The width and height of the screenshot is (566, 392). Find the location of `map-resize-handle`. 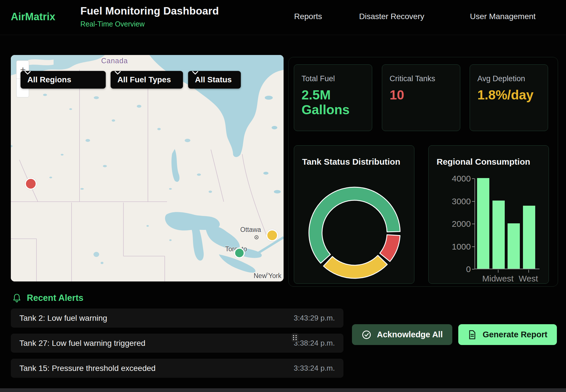

map-resize-handle is located at coordinates (295, 338).